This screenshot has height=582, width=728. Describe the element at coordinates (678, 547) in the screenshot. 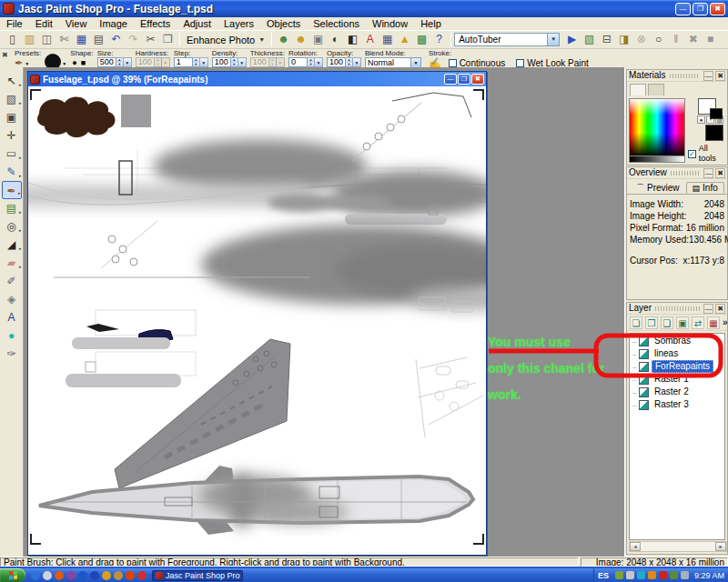

I see `scroll-track` at that location.